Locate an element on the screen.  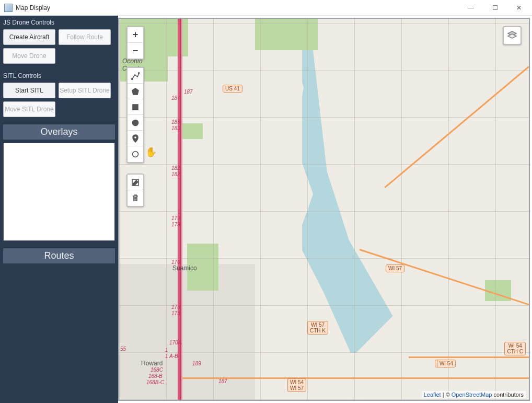
zoom-control: + − is located at coordinates (135, 43).